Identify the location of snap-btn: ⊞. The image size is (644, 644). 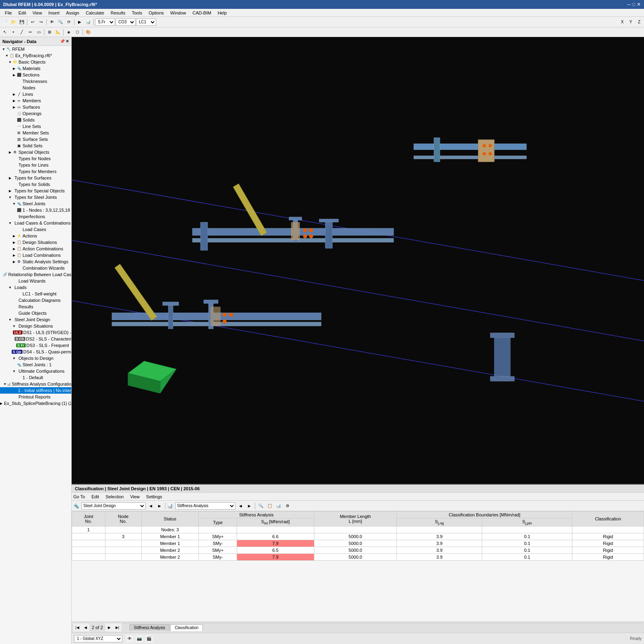
(50, 32).